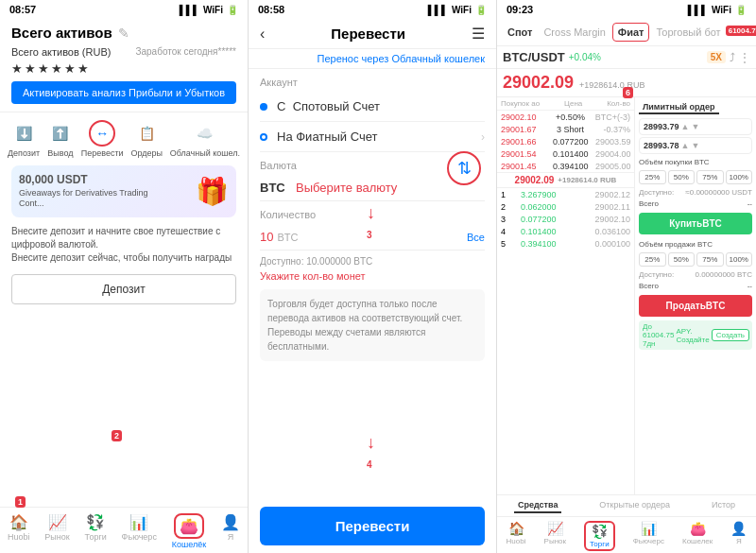  Describe the element at coordinates (599, 544) in the screenshot. I see `p3-trade-label: Торги` at that location.